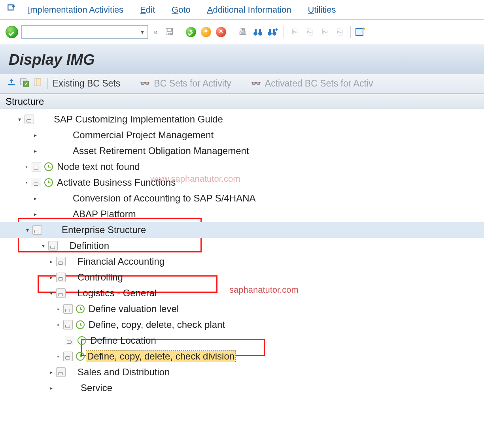  What do you see at coordinates (193, 84) in the screenshot?
I see `bc-sets-activity-button: BC Sets for Activity` at bounding box center [193, 84].